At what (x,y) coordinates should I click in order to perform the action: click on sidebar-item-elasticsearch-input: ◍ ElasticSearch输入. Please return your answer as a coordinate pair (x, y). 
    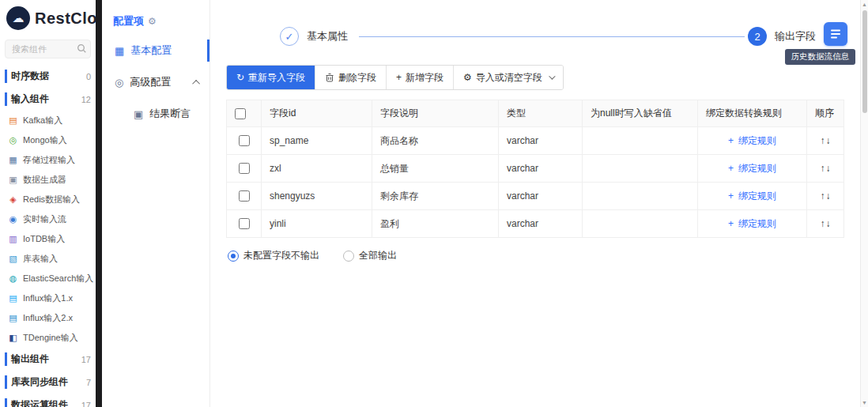
    Looking at the image, I should click on (47, 278).